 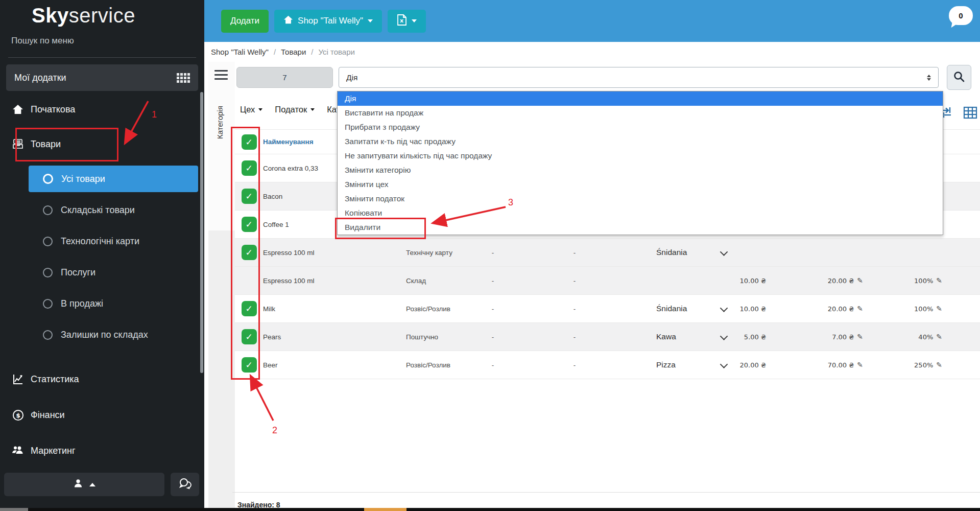 What do you see at coordinates (251, 109) in the screenshot?
I see `filter-workshop: Цех` at bounding box center [251, 109].